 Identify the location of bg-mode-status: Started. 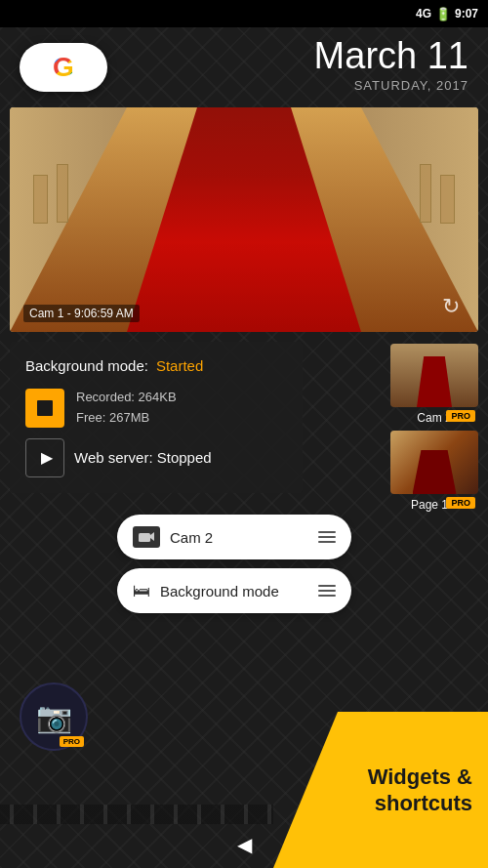
(180, 365).